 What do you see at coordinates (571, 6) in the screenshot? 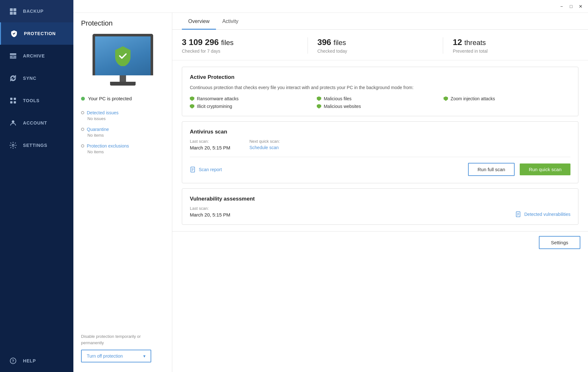
I see `maximize-button: □` at bounding box center [571, 6].